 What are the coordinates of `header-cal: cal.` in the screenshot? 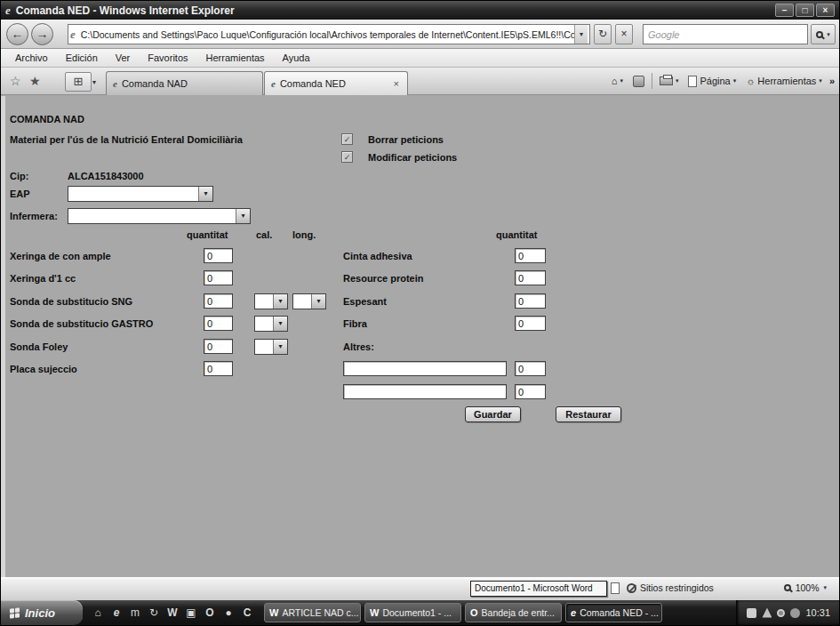 It's located at (264, 235).